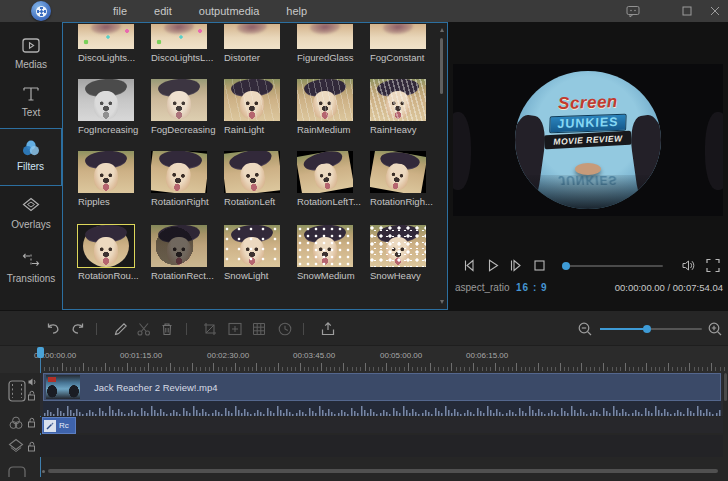  What do you see at coordinates (334, 179) in the screenshot?
I see `filter-item-rotationleftt: RotationLeftT...` at bounding box center [334, 179].